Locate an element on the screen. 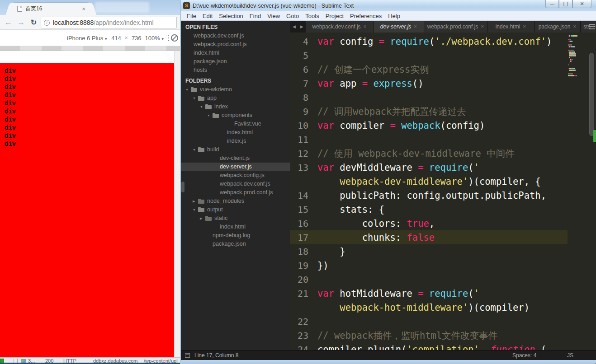  editor-tab: webpack.dev.conf.js is located at coordinates (340, 27).